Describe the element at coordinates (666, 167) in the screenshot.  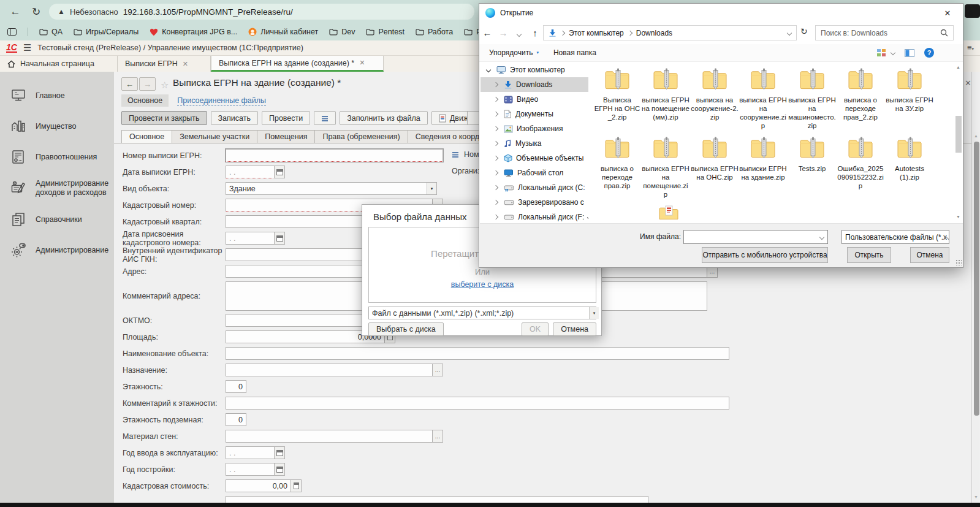
I see `file-item: выписка ЕГРН на помещение.zip` at that location.